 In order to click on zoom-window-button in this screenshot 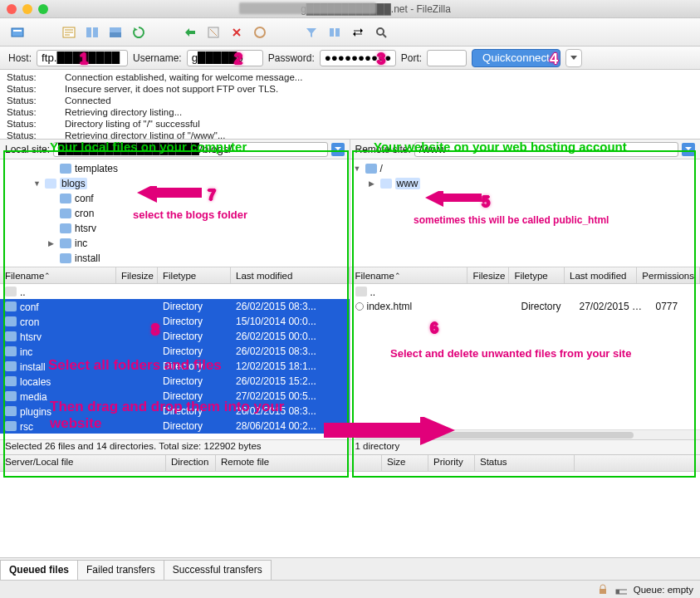, I will do `click(43, 9)`.